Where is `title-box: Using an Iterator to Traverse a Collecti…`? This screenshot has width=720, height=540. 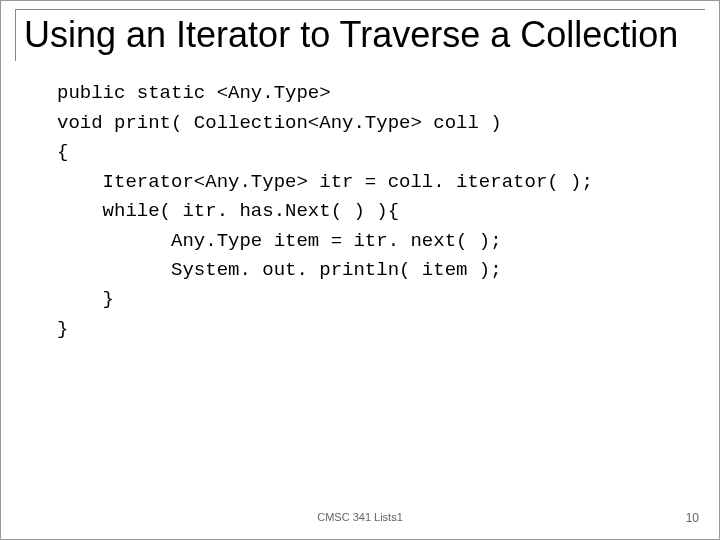 title-box: Using an Iterator to Traverse a Collecti… is located at coordinates (360, 35).